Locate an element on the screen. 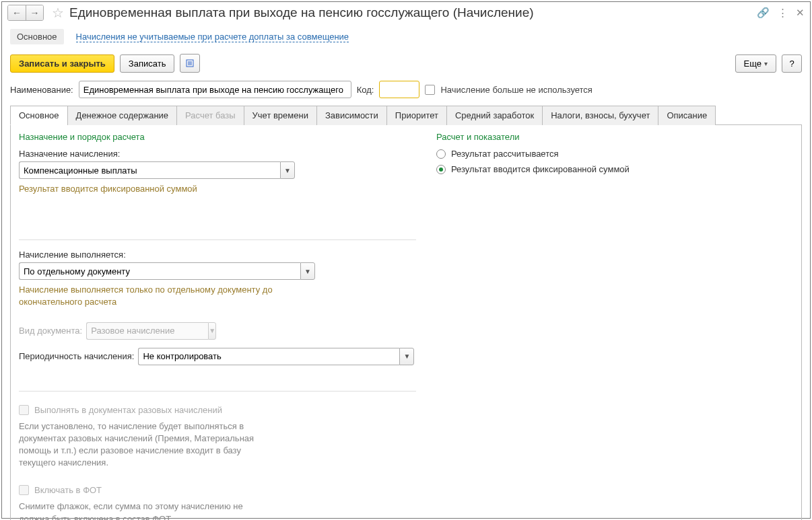 The height and width of the screenshot is (520, 812). tab-time: Учет времени is located at coordinates (280, 116).